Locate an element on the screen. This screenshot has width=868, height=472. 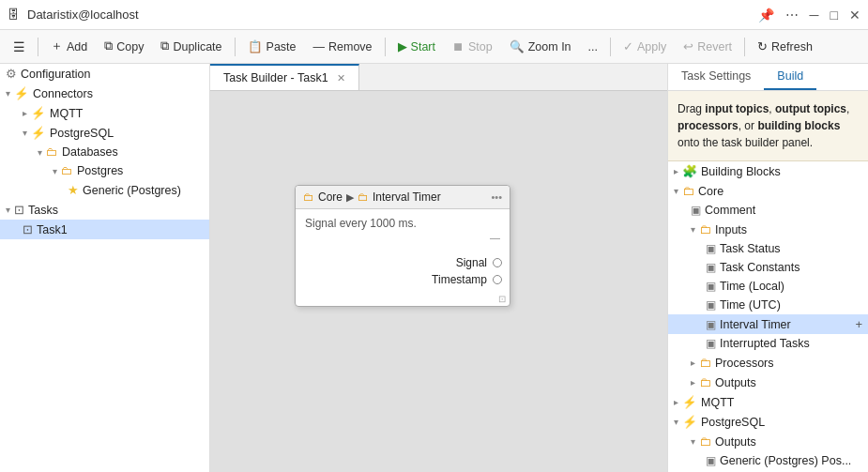
title-bar-close: ✕ is located at coordinates (855, 15).